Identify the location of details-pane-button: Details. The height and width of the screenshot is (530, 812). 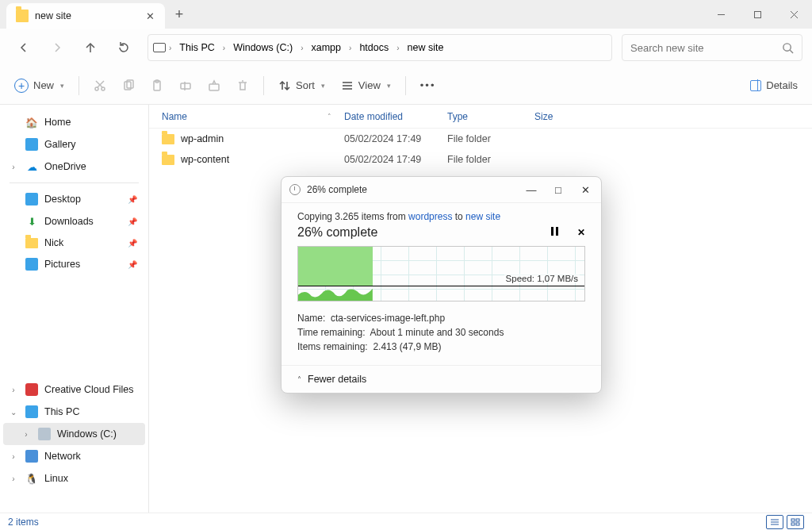
(774, 86).